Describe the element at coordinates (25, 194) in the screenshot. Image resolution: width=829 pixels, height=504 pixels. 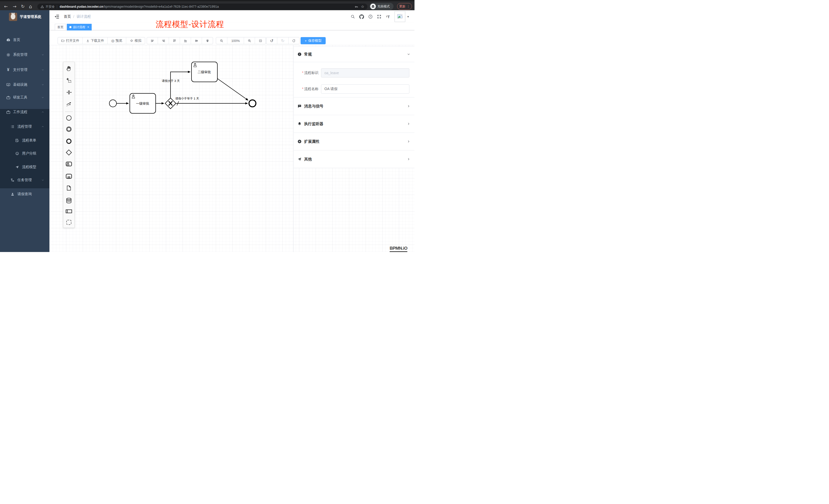
I see `sidebar-item-leave-query: 请假查询` at that location.